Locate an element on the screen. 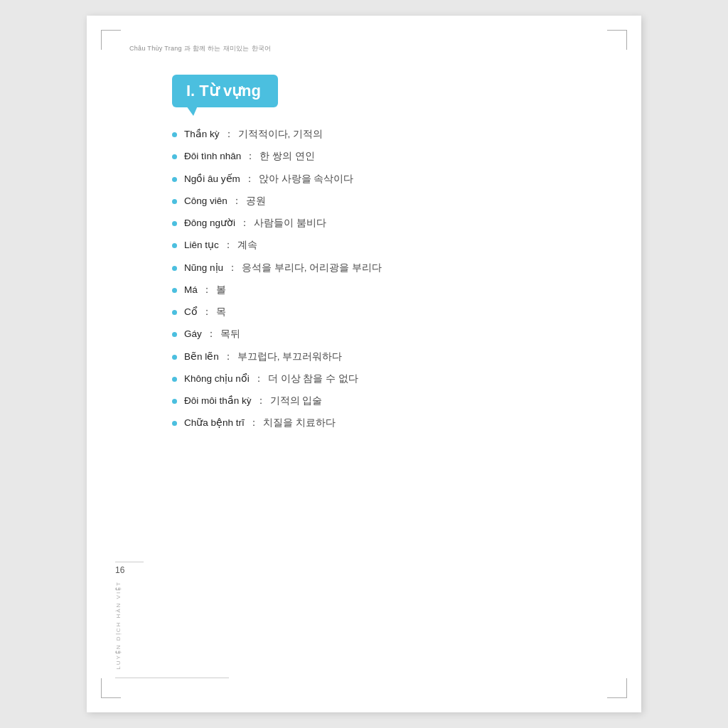  vocab-vietnamese: Đông người is located at coordinates (210, 223).